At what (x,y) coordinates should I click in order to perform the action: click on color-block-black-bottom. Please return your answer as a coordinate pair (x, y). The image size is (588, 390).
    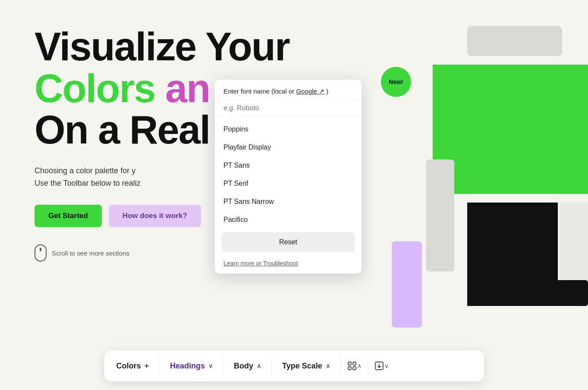
    Looking at the image, I should click on (560, 293).